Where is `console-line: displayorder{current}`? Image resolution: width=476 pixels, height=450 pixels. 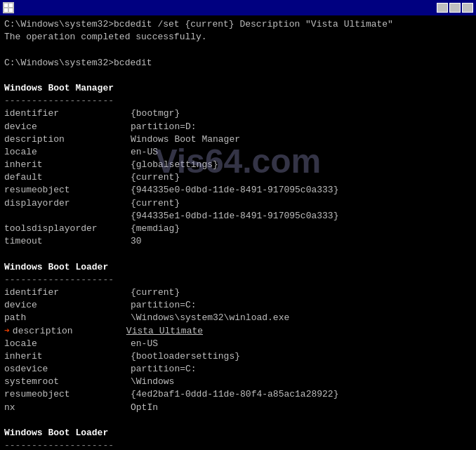 console-line: displayorder{current} is located at coordinates (238, 204).